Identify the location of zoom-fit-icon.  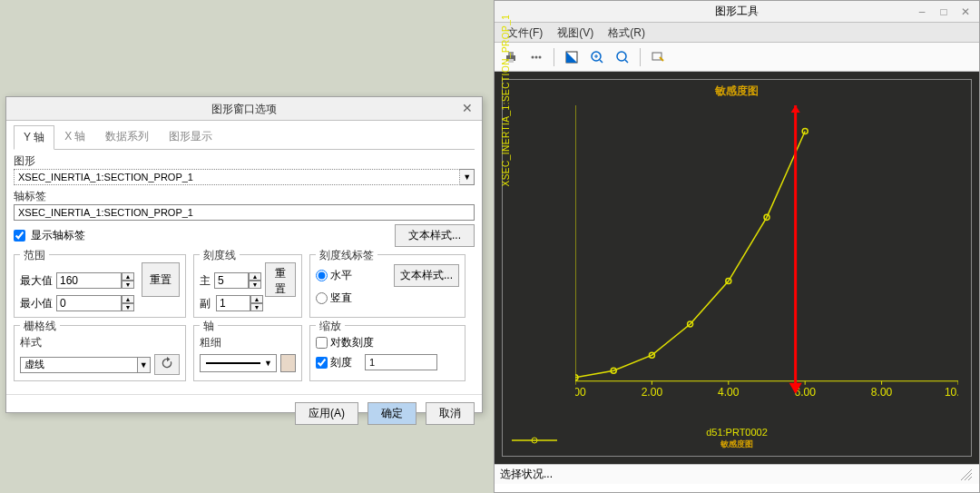
(622, 57).